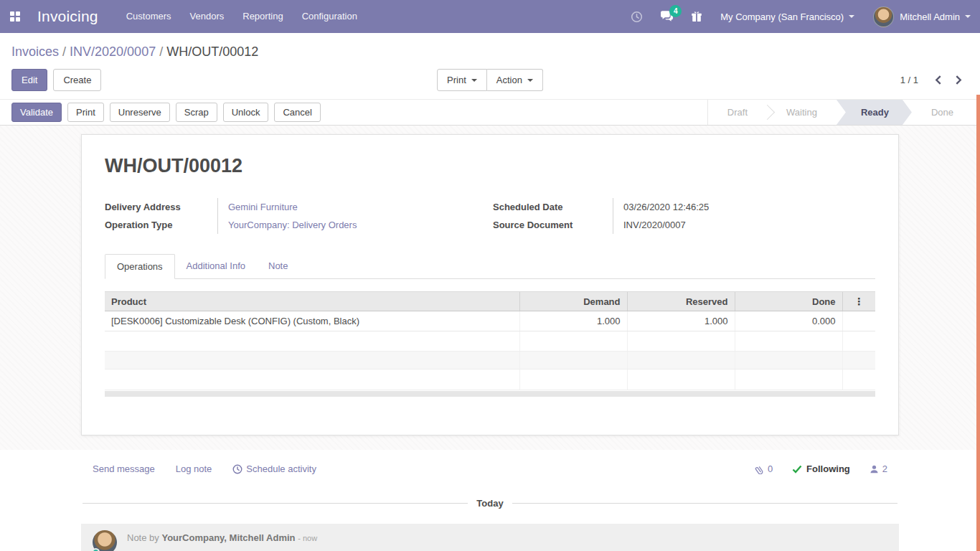 The image size is (980, 551). I want to click on print-dropdown: Print, so click(462, 80).